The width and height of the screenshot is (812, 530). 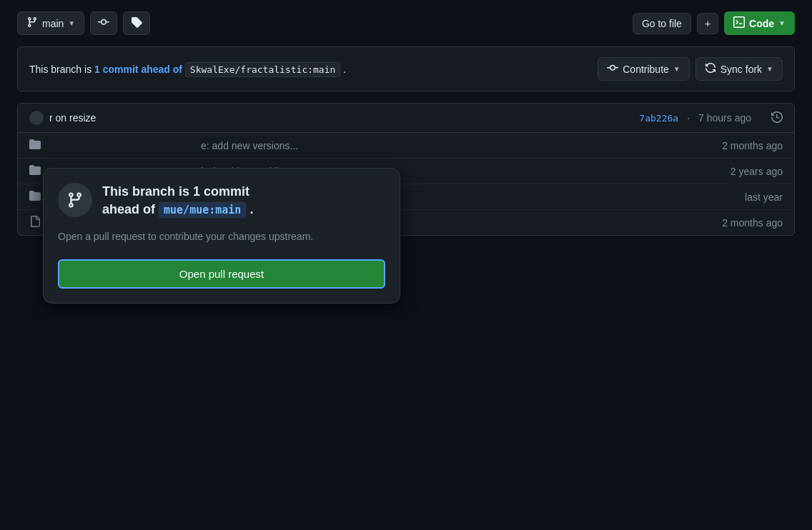 What do you see at coordinates (739, 23) in the screenshot?
I see `code-icon` at bounding box center [739, 23].